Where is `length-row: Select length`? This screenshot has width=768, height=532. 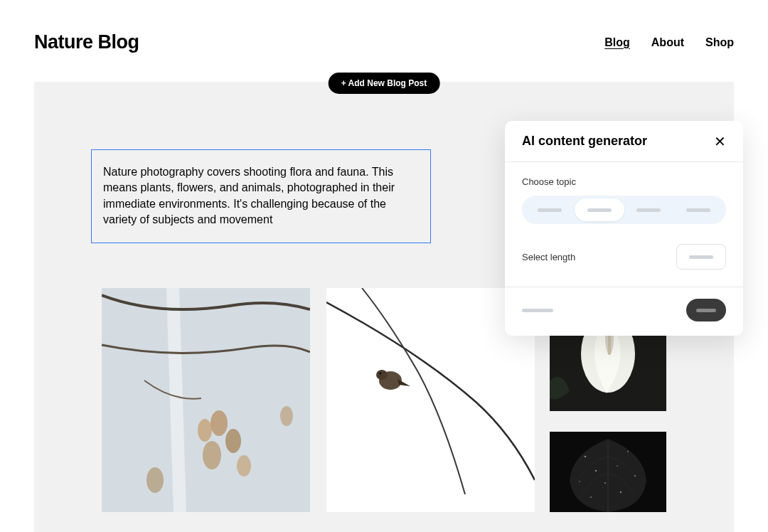 length-row: Select length is located at coordinates (624, 257).